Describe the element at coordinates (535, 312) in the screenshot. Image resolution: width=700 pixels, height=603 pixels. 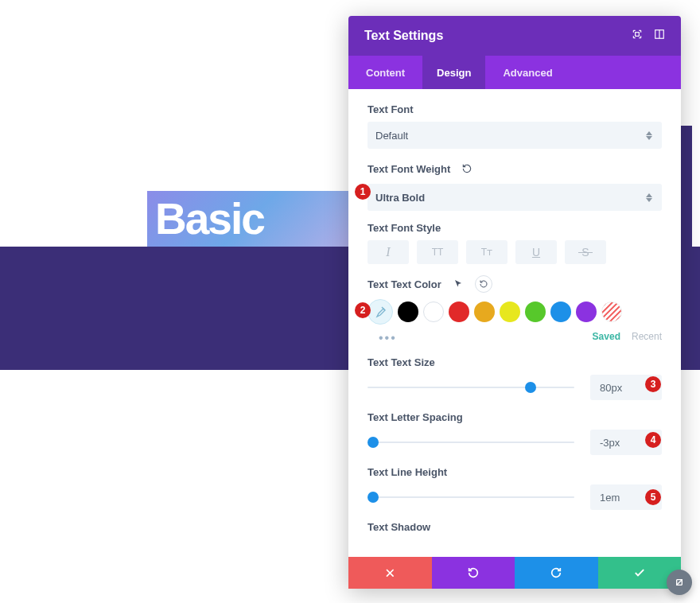
I see `swatch-green` at that location.